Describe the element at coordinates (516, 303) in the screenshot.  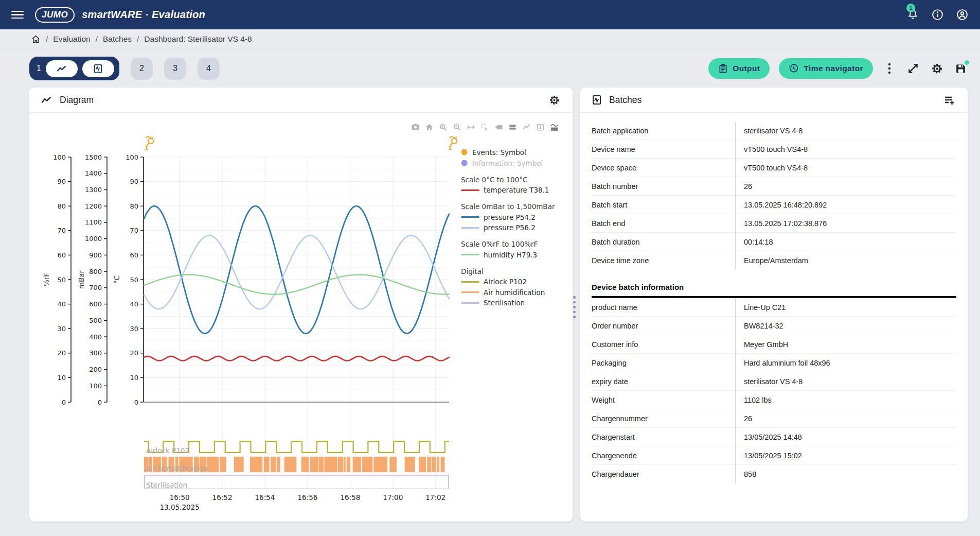
I see `legend-item: Sterilisation` at that location.